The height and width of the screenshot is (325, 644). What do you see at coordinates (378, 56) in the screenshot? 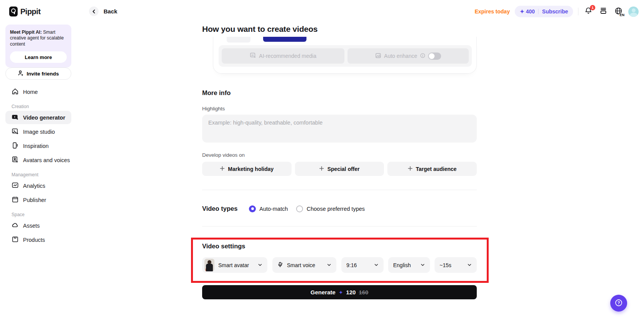
I see `image-icon` at bounding box center [378, 56].